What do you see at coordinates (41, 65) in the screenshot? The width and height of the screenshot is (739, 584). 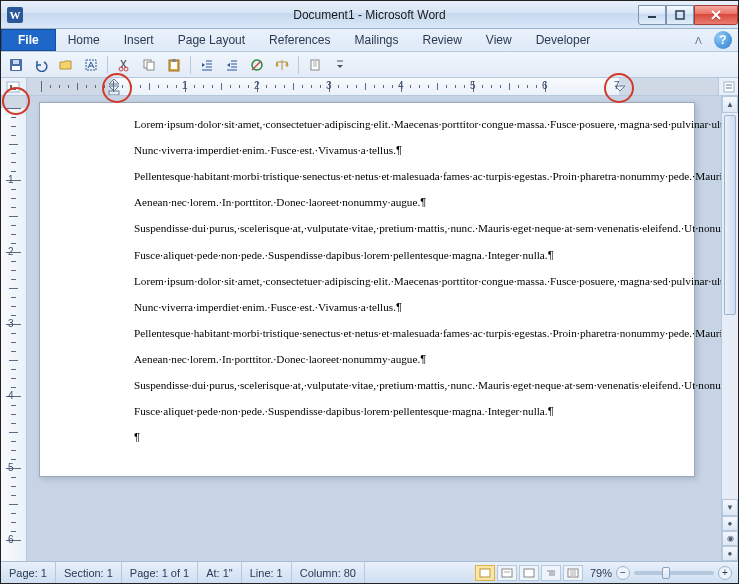 I see `undo-icon` at bounding box center [41, 65].